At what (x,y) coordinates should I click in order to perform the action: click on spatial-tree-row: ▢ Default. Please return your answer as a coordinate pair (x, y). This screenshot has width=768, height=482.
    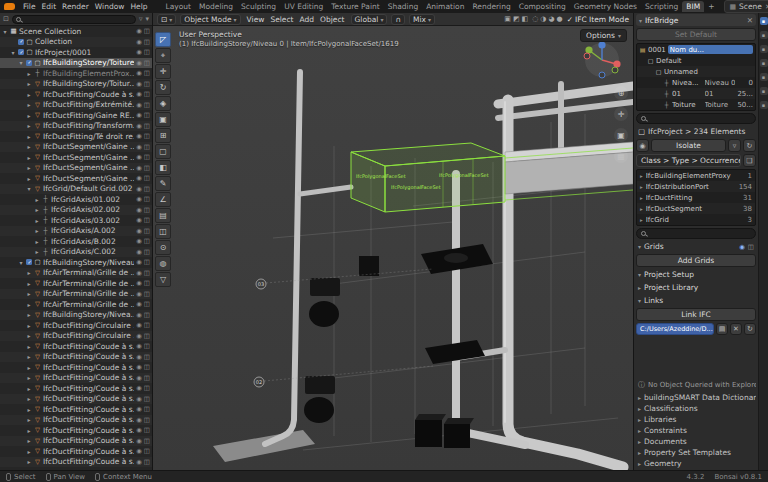
    Looking at the image, I should click on (696, 60).